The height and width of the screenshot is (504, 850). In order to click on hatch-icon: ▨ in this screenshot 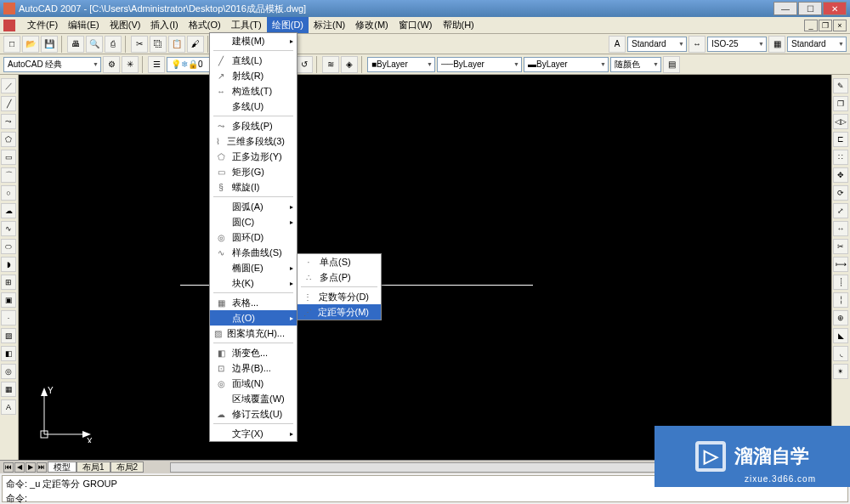, I will do `click(8, 336)`.